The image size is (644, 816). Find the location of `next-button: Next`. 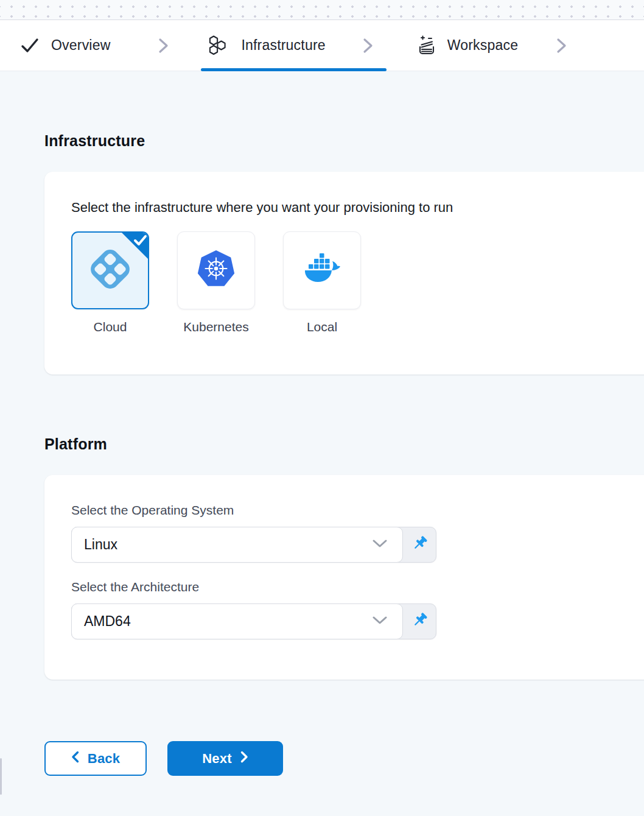

next-button: Next is located at coordinates (225, 759).